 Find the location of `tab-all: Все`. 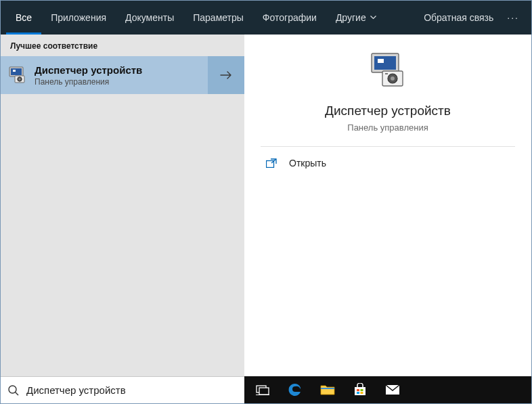

tab-all: Все is located at coordinates (24, 18).